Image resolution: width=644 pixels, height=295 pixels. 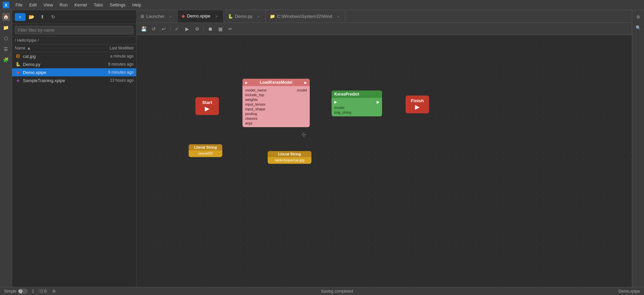 What do you see at coordinates (21, 291) in the screenshot?
I see `toggle-thumb` at bounding box center [21, 291].